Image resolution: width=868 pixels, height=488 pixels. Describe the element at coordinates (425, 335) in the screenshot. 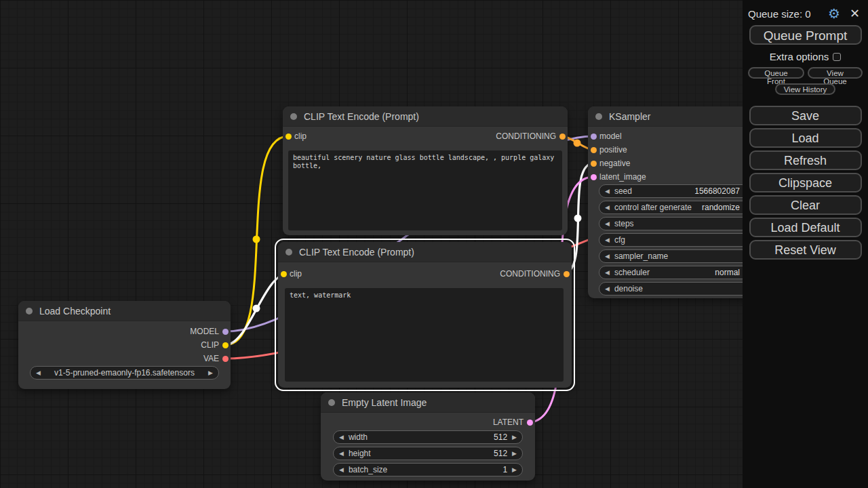

I see `prompt-textarea: text, watermark` at that location.